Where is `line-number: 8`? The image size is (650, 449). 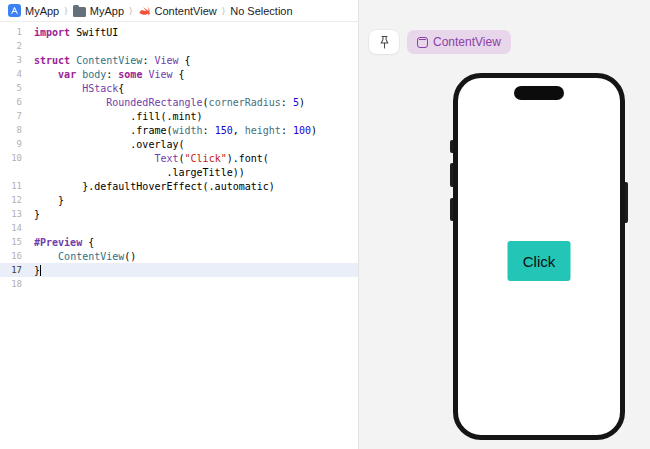
line-number: 8 is located at coordinates (15, 130).